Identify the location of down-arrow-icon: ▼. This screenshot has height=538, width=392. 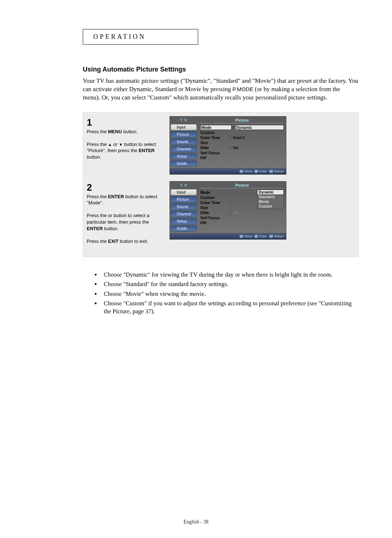
(121, 144).